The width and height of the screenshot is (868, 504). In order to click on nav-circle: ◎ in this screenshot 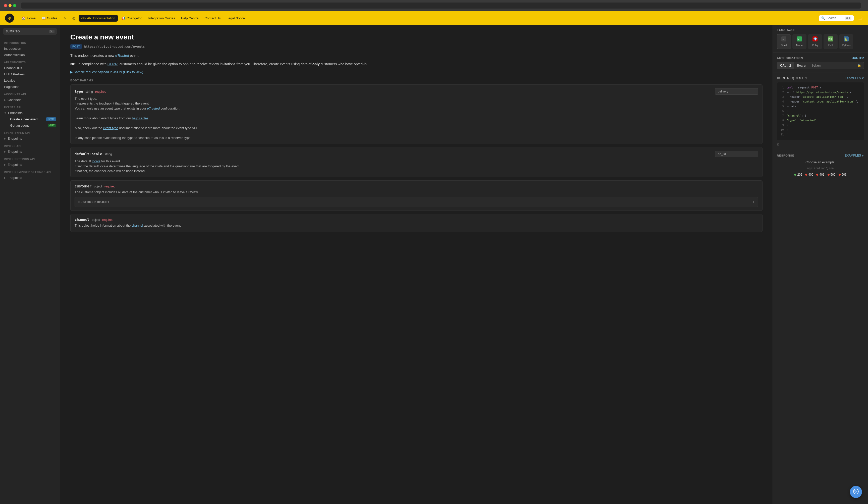, I will do `click(74, 18)`.